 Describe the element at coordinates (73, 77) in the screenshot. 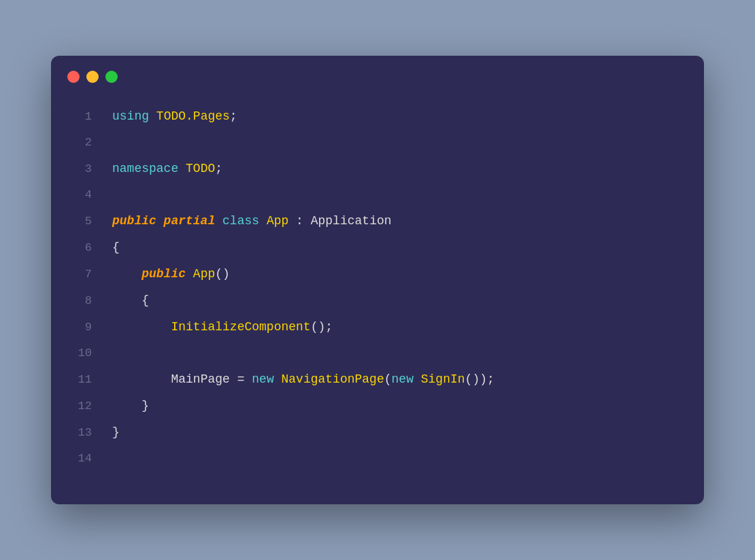

I see `close-button` at that location.